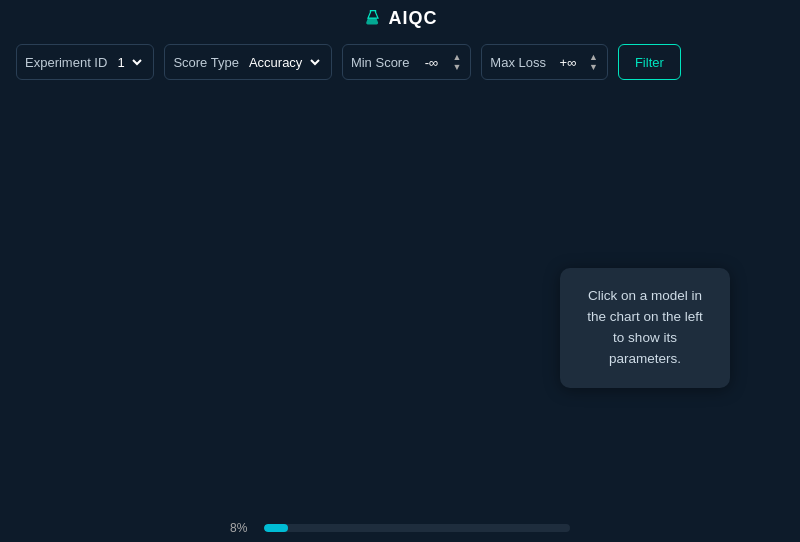 Image resolution: width=800 pixels, height=542 pixels. What do you see at coordinates (645, 328) in the screenshot?
I see `tooltip-box: Click on a model in the chart on the lef…` at bounding box center [645, 328].